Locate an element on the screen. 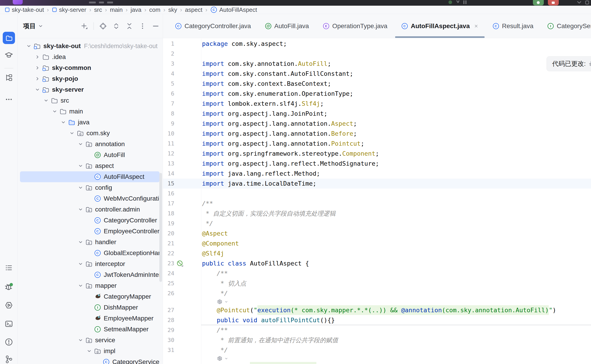 This screenshot has width=591, height=364. code-line-19: 19 */ is located at coordinates (377, 223).